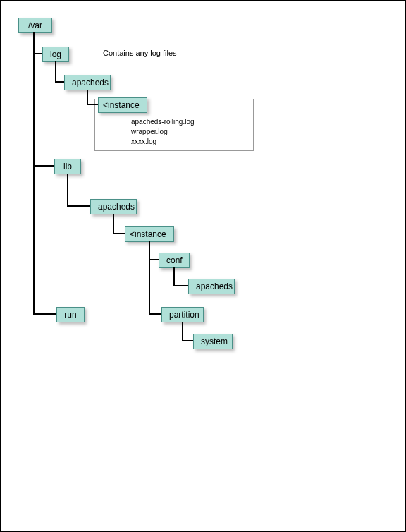  What do you see at coordinates (140, 53) in the screenshot?
I see `log-note: Contains any log files` at bounding box center [140, 53].